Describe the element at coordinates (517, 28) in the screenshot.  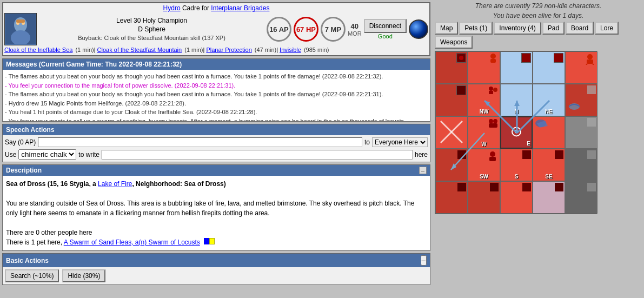
I see `inventory-button: Inventory (4)` at that location.